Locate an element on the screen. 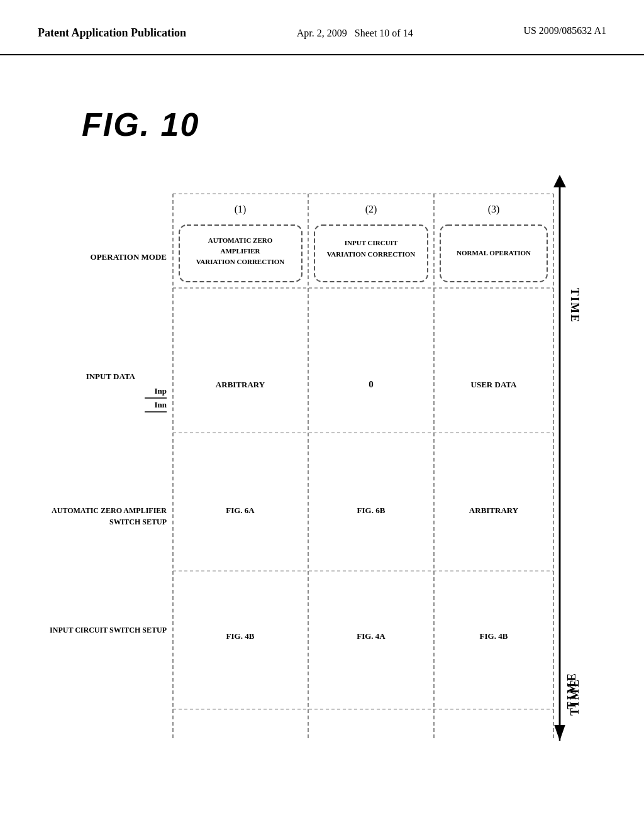 This screenshot has height=830, width=644. col2-az-fig6b: FIG. 6B is located at coordinates (371, 511).